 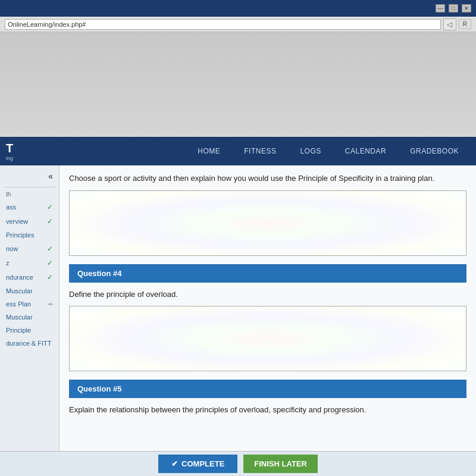 I want to click on question4-header: Question #4, so click(x=268, y=274).